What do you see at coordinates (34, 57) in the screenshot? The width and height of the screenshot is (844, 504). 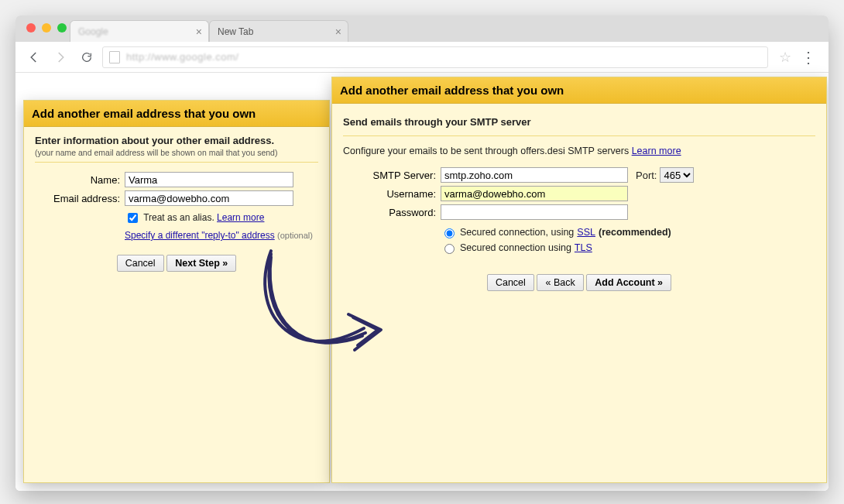 I see `back-button` at bounding box center [34, 57].